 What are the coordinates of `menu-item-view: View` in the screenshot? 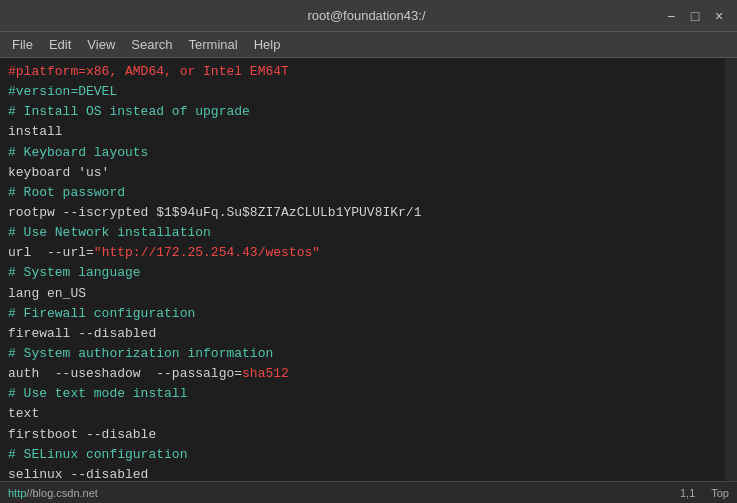 It's located at (101, 44).